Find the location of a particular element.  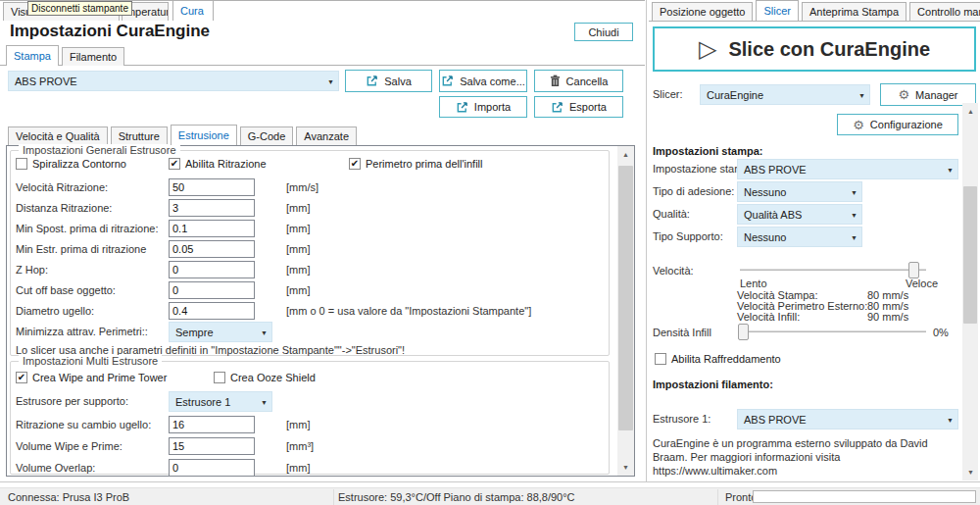

checkbox-box: ✔ is located at coordinates (174, 164).